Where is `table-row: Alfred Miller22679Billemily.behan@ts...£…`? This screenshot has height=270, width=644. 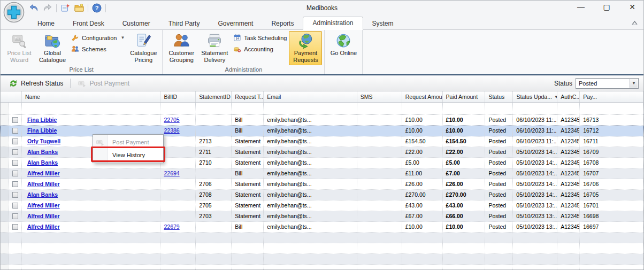 table-row: Alfred Miller22679Billemily.behan@ts...£… is located at coordinates (322, 227).